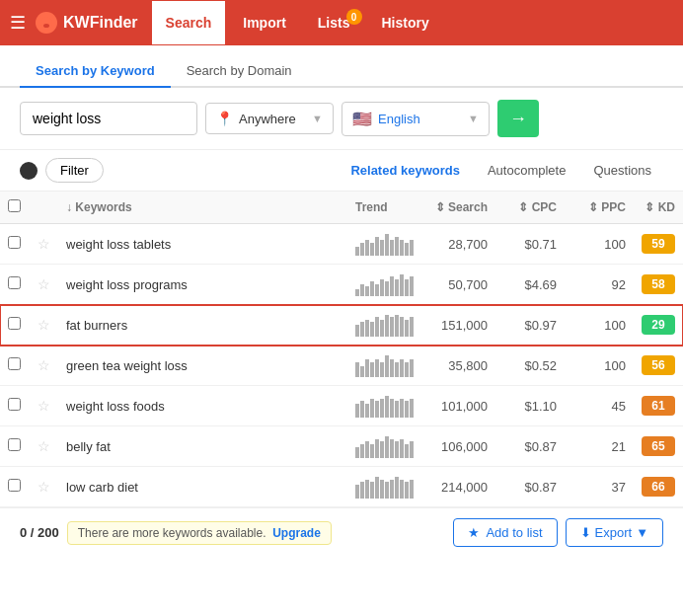 The width and height of the screenshot is (683, 616). What do you see at coordinates (203, 245) in the screenshot?
I see `keyword-cell: weight loss tablets` at bounding box center [203, 245].